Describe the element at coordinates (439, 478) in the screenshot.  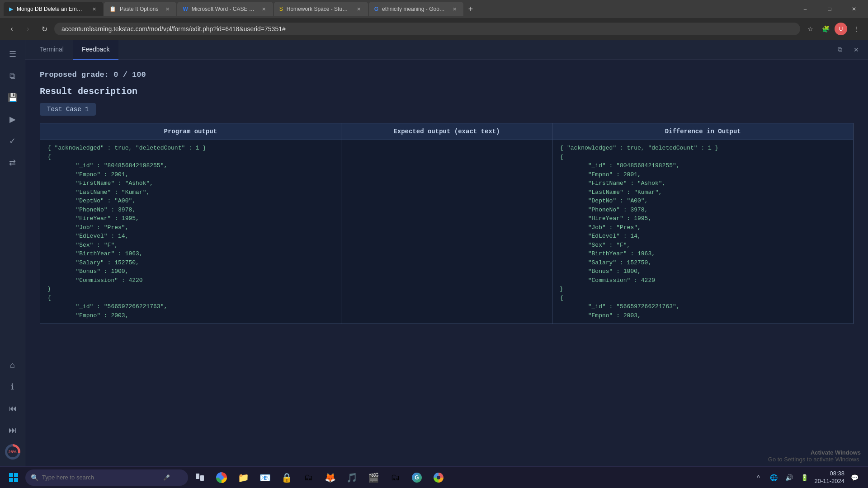
I see `taskbar-icon-chromium` at that location.